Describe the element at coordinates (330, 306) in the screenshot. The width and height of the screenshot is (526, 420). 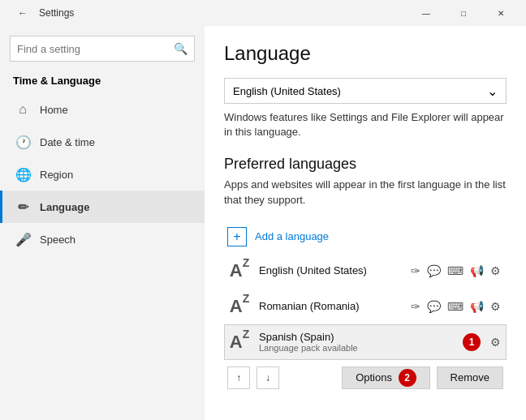
I see `lang-ro-ro-name: Romanian (Romania)` at that location.